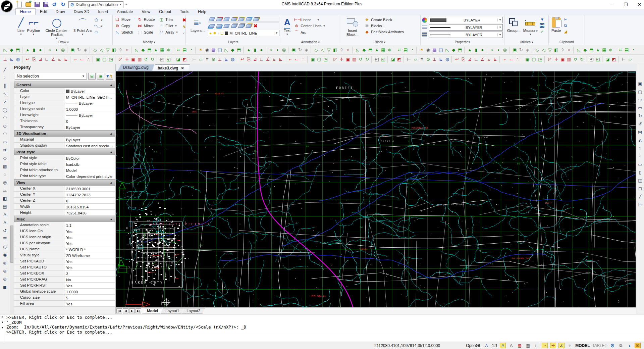 This screenshot has width=644, height=349. Describe the element at coordinates (198, 24) in the screenshot. I see `layers-button: ≣⌕ Layers...` at that location.